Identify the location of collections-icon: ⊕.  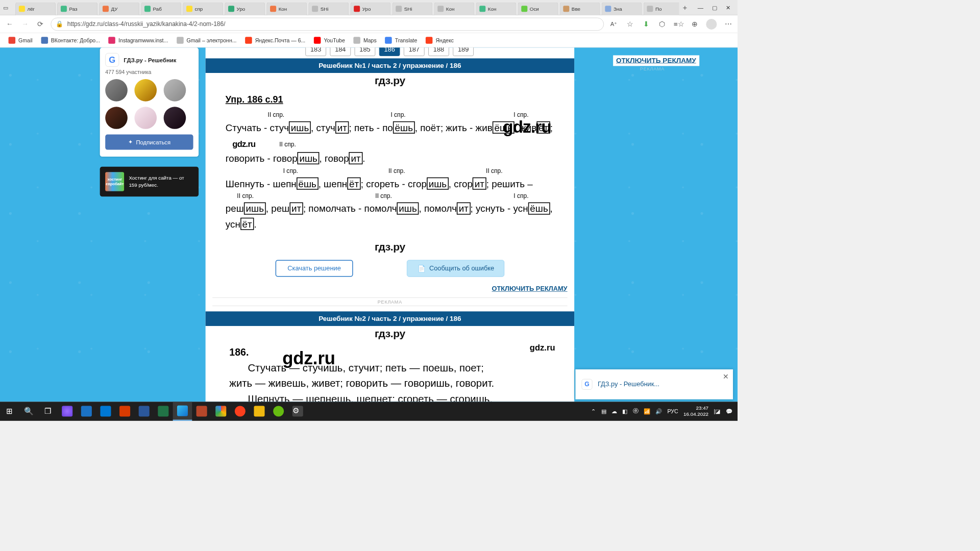
(695, 24).